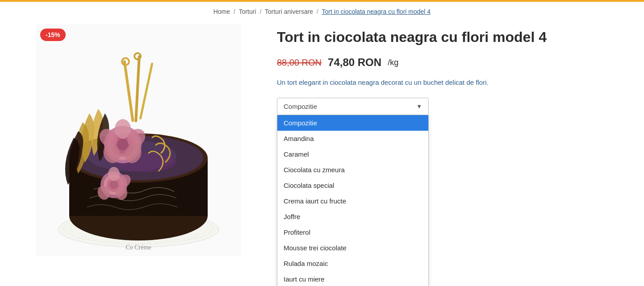 The image size is (644, 286). What do you see at coordinates (318, 12) in the screenshot?
I see `breadcrumb-sep-3: /` at bounding box center [318, 12].